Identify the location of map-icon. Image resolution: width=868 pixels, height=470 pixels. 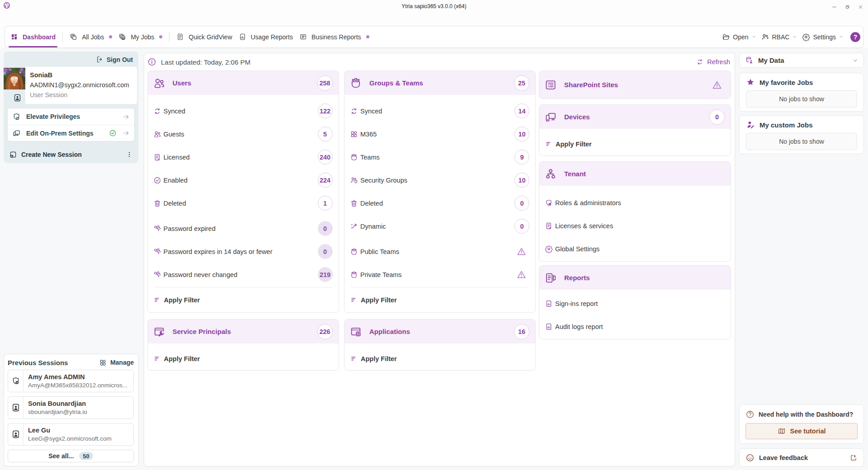
(782, 431).